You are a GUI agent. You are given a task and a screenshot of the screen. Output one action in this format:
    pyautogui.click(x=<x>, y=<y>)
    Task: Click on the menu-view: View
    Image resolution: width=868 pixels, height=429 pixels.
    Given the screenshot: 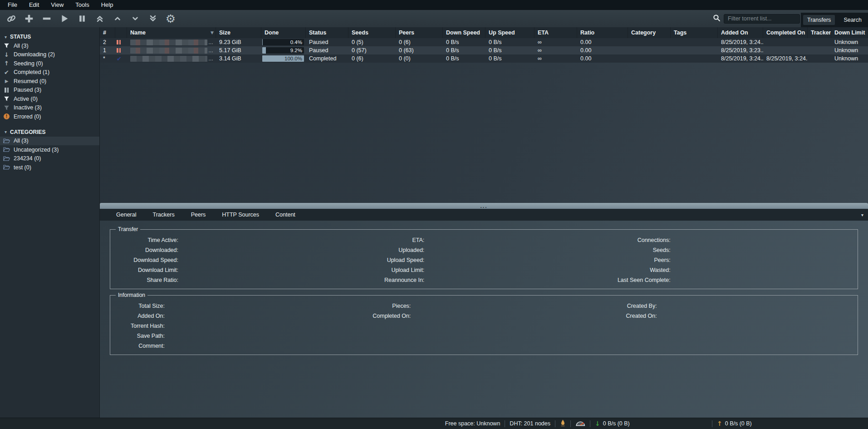 What is the action you would take?
    pyautogui.click(x=57, y=5)
    